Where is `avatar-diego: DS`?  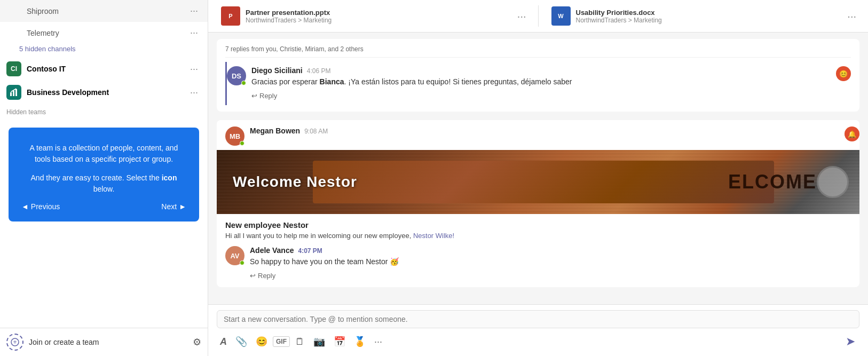
avatar-diego: DS is located at coordinates (236, 76).